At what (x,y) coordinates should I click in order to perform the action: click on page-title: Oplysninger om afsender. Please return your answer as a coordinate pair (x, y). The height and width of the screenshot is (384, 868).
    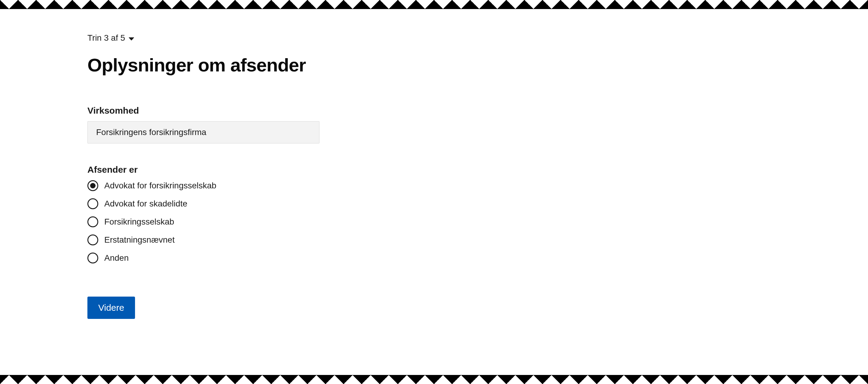
    Looking at the image, I should click on (255, 65).